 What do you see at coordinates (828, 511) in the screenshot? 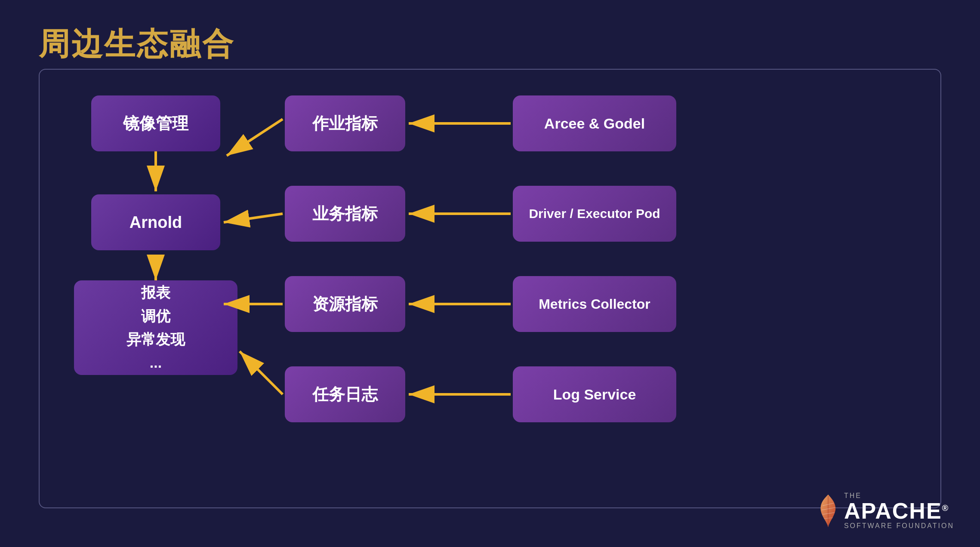
I see `apache-feather-icon` at bounding box center [828, 511].